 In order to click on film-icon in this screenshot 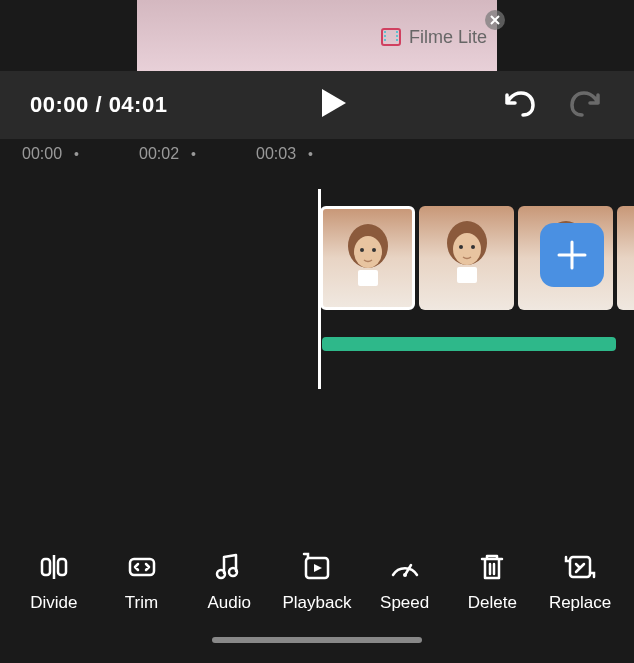, I will do `click(391, 37)`.